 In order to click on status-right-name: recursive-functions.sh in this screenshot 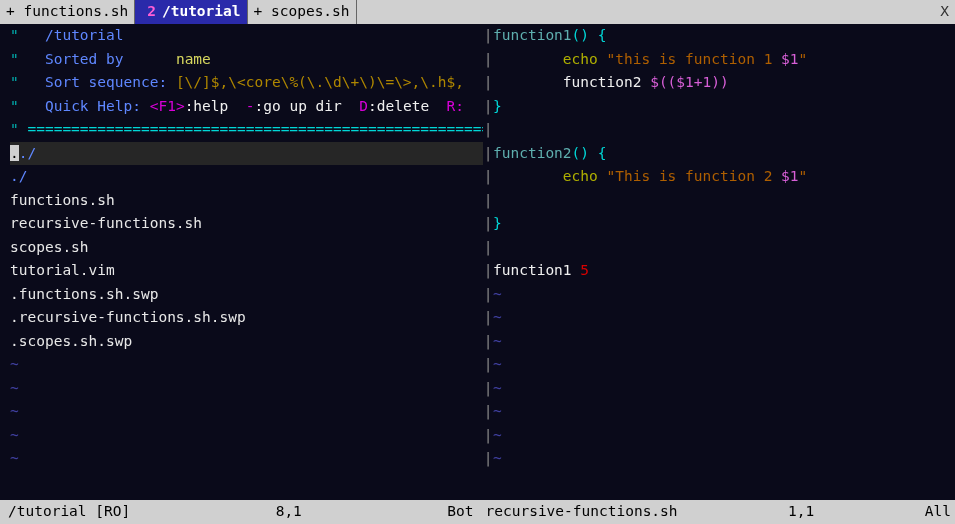, I will do `click(582, 512)`.